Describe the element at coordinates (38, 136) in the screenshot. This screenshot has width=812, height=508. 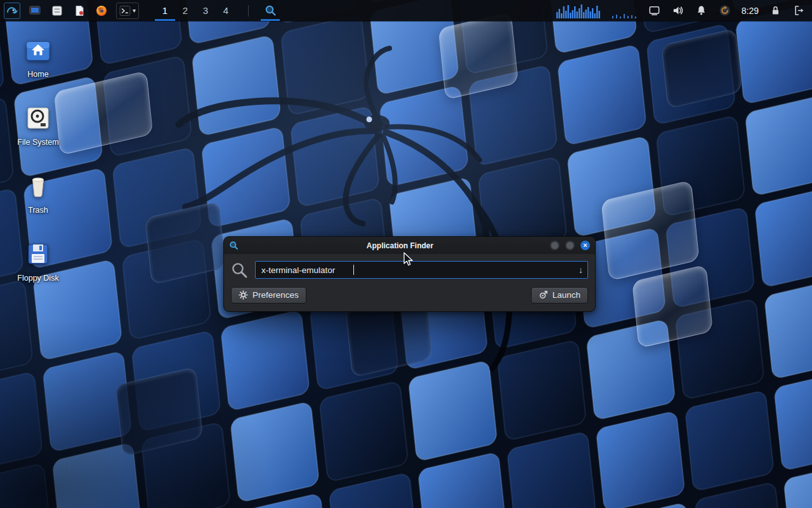
I see `desktop-icon-file-system: File System` at that location.